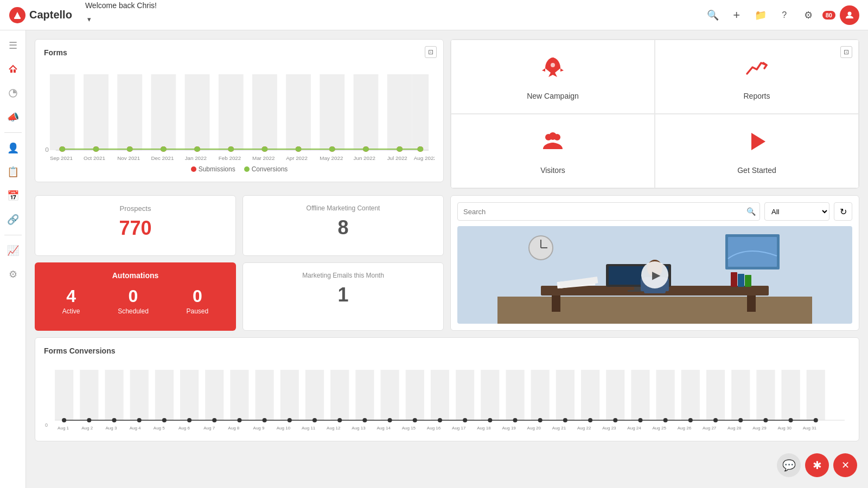 Image resolution: width=868 pixels, height=488 pixels. I want to click on quick-action-new-campaign: New Campaign, so click(553, 77).